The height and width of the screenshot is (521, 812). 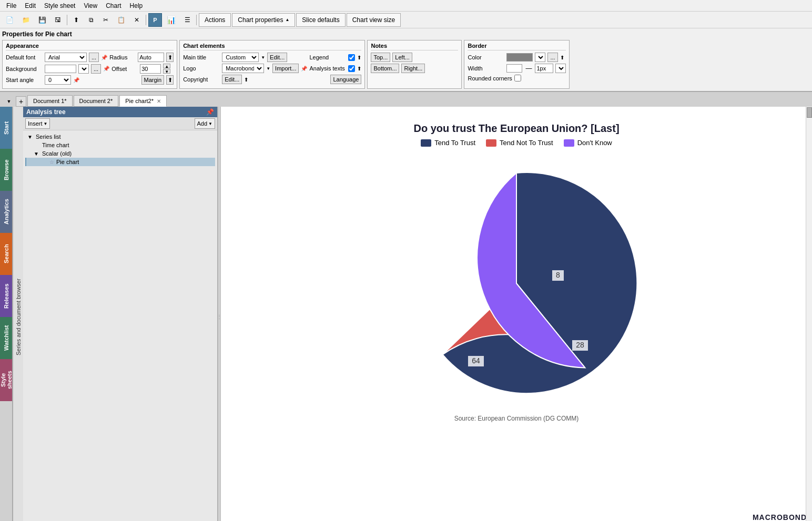 What do you see at coordinates (6, 128) in the screenshot?
I see `sidebar-tab-start: Start` at bounding box center [6, 128].